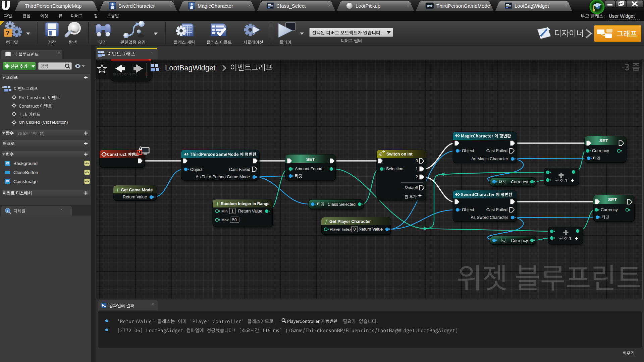  I want to click on svg-text: As Sword Character, so click(489, 218).